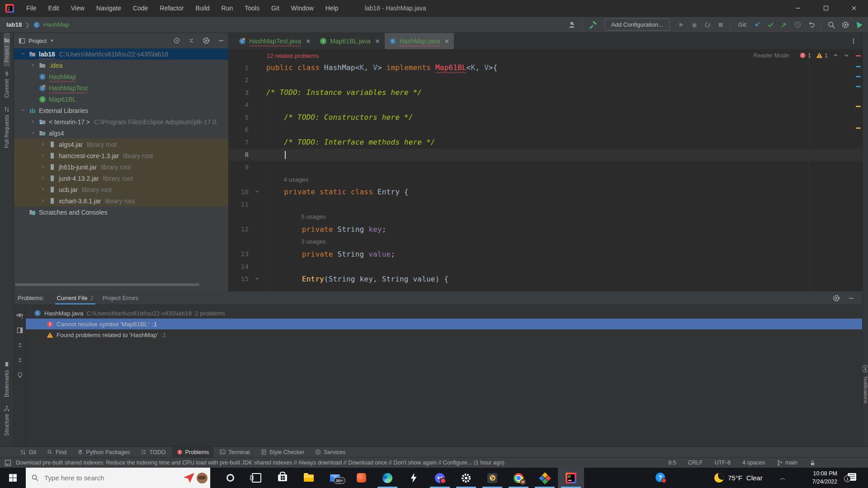 The width and height of the screenshot is (868, 488). What do you see at coordinates (813, 463) in the screenshot?
I see `unlocked-icon` at bounding box center [813, 463].